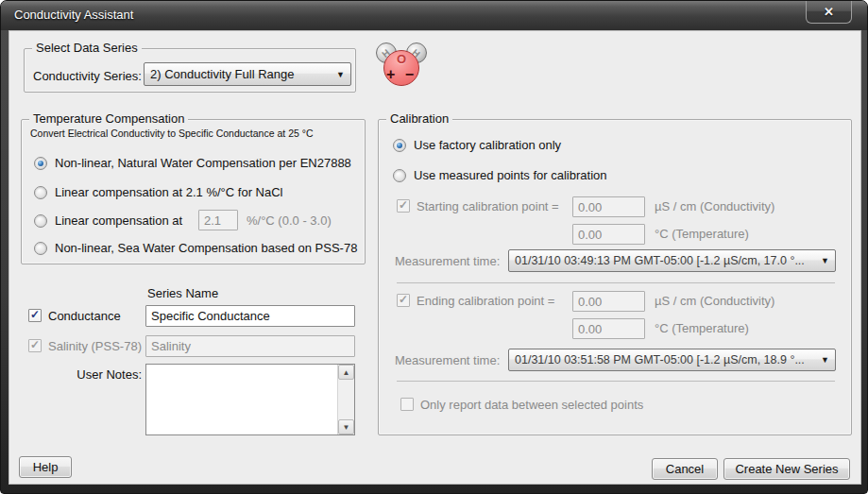 This screenshot has height=494, width=868. I want to click on conductance-checkbox: ✓, so click(35, 315).